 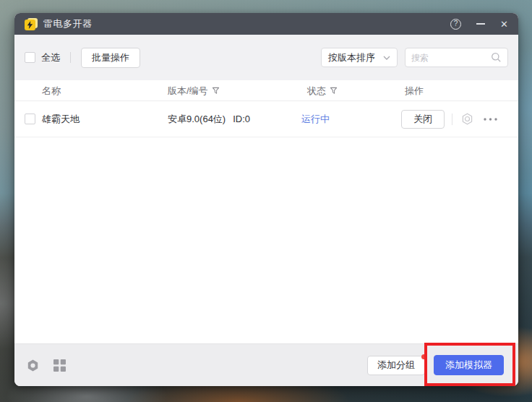 I want to click on status-badge: 运行中, so click(x=315, y=119).